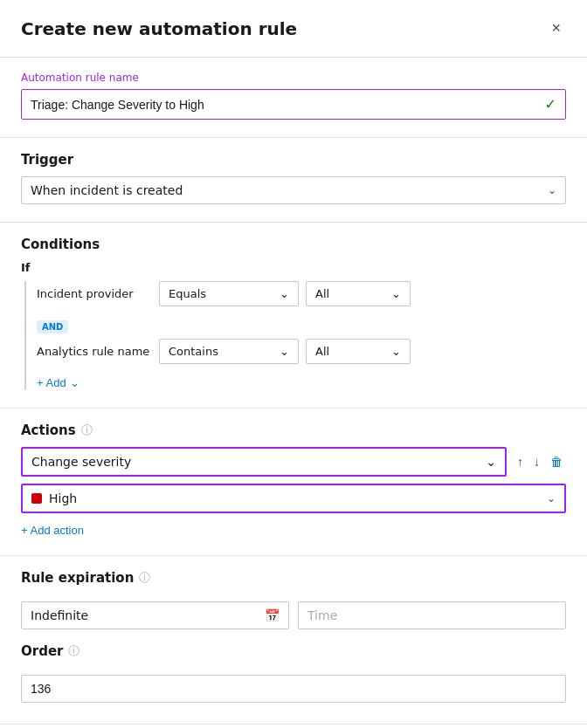  Describe the element at coordinates (294, 178) in the screenshot. I see `trigger-section: Trigger When incident is created ⌄` at that location.